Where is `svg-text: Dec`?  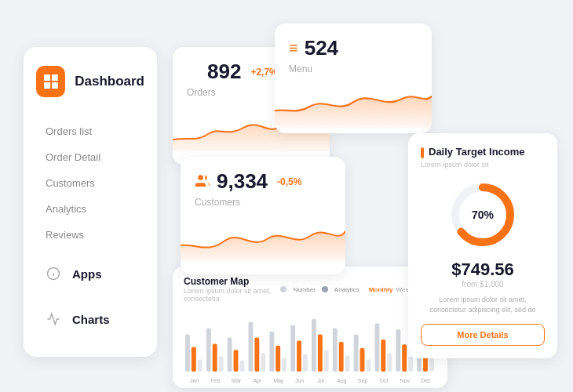
svg-text: Dec is located at coordinates (425, 381).